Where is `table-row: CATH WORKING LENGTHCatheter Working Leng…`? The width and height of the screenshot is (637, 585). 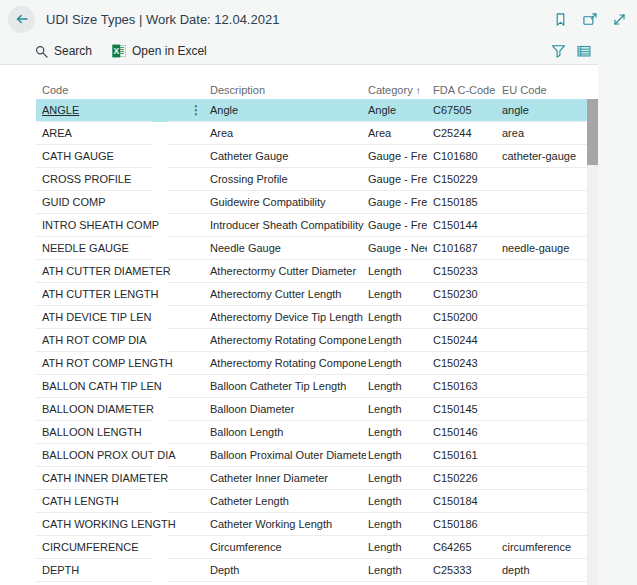
table-row: CATH WORKING LENGTHCatheter Working Leng… is located at coordinates (312, 524).